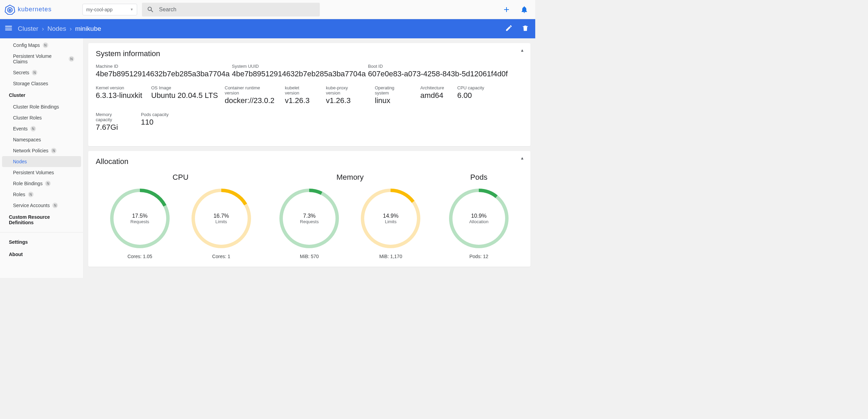  I want to click on crumb-nodes: Nodes, so click(57, 29).